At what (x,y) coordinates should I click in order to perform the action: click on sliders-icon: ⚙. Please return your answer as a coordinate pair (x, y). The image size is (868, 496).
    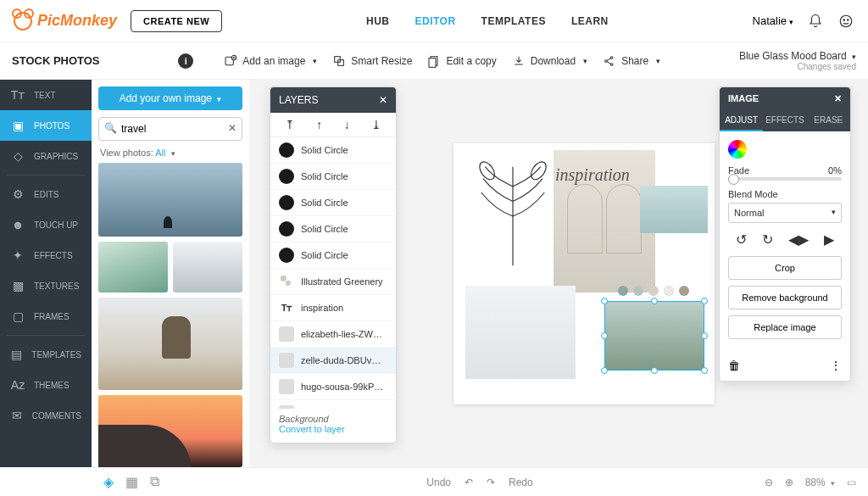
    Looking at the image, I should click on (18, 194).